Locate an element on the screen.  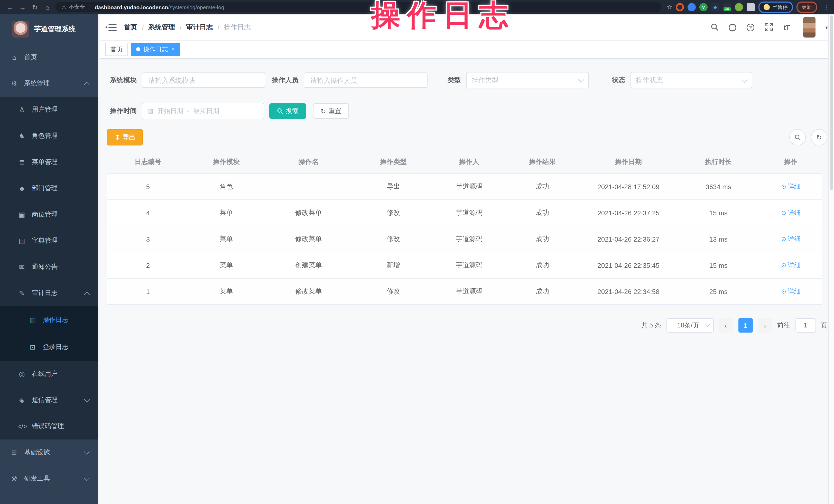
url-host: dashboard.yudao.iocoder.cn is located at coordinates (131, 7).